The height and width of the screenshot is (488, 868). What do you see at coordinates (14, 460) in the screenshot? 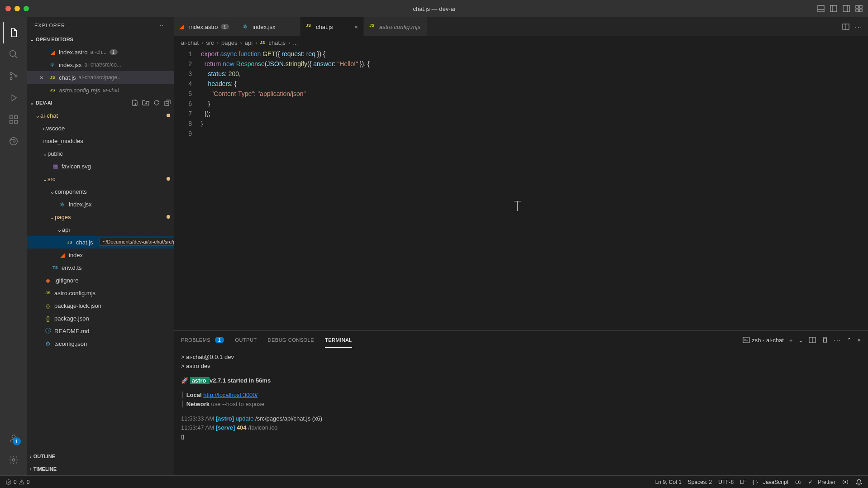
I see `activity-settings` at bounding box center [14, 460].